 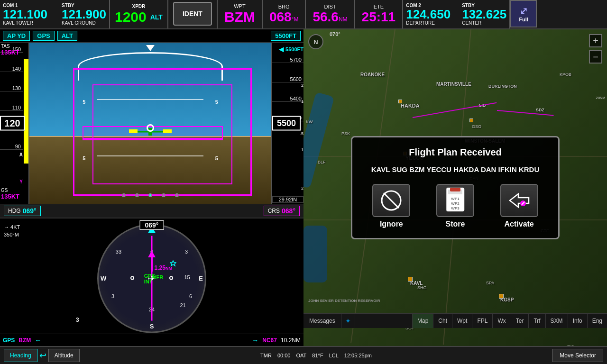 What do you see at coordinates (304, 355) in the screenshot?
I see `bottom-bar: Heading ↩ Altitude TMR 00:00 OAT 81°F LC…` at bounding box center [304, 355].